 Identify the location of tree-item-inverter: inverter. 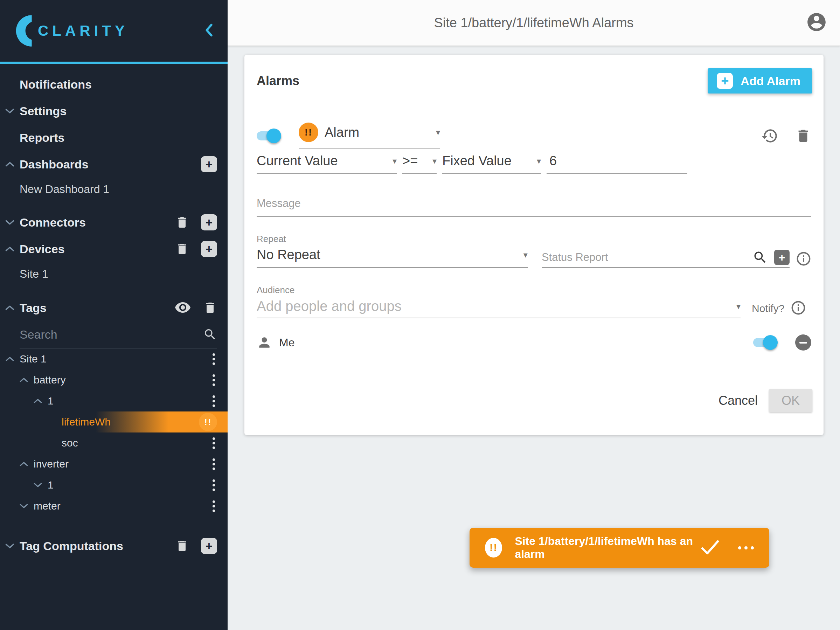
(114, 464).